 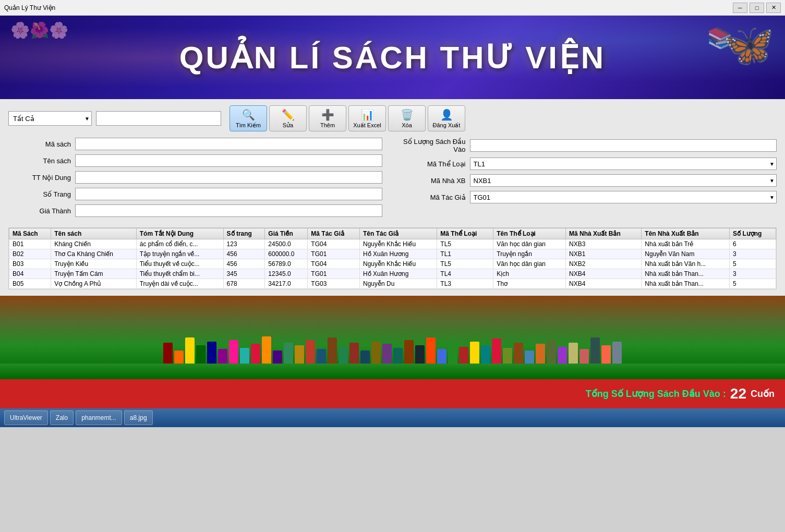 I want to click on edit-icon: ✏️, so click(x=288, y=115).